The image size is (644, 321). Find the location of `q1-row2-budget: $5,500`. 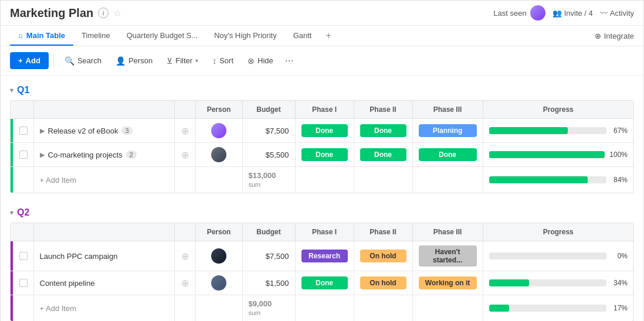

q1-row2-budget: $5,500 is located at coordinates (269, 155).